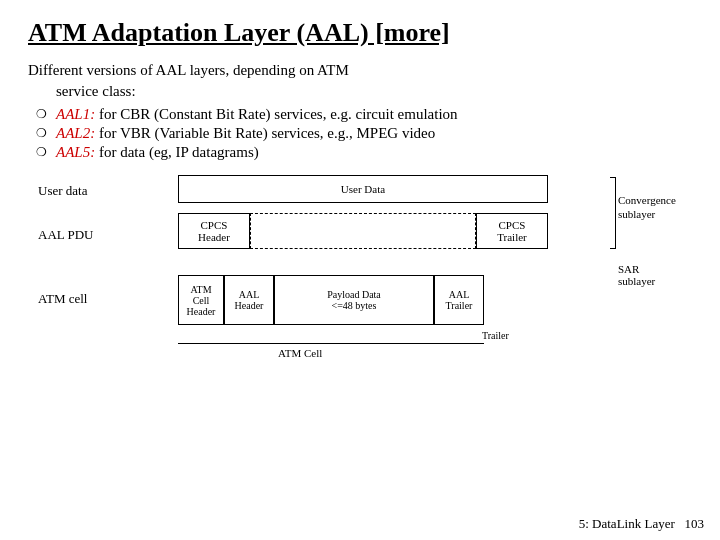 This screenshot has height=540, width=720. What do you see at coordinates (374, 134) in the screenshot?
I see `bullet-aal2: AAL2: for VBR (Variable Bit Rate) servic…` at bounding box center [374, 134].